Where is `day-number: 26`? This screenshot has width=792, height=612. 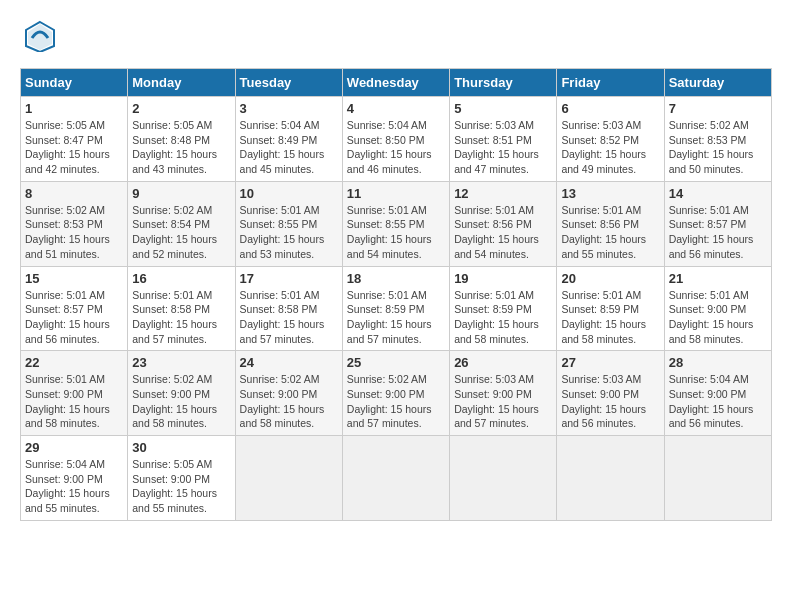
day-number: 26 is located at coordinates (503, 362).